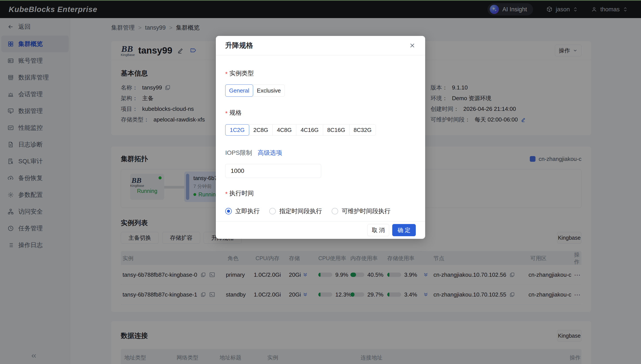  Describe the element at coordinates (320, 46) in the screenshot. I see `modal-header: 升降规格` at that location.